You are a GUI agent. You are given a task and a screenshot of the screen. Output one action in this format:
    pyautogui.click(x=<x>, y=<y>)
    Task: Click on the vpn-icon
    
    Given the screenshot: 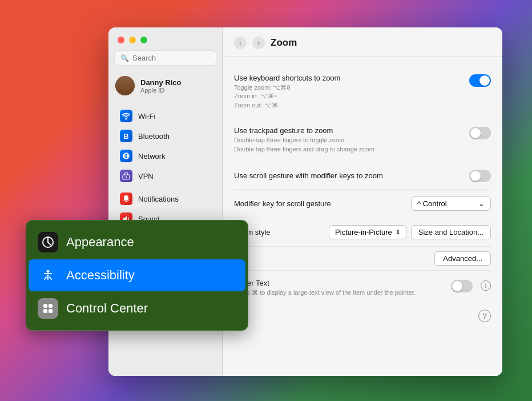 What is the action you would take?
    pyautogui.click(x=126, y=176)
    